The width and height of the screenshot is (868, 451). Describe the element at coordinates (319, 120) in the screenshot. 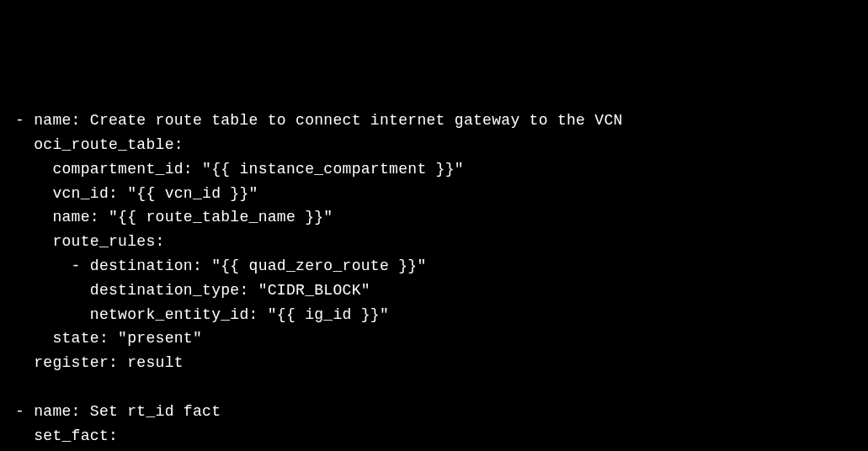

I see `code-line: - name: Create route table to connect in…` at that location.